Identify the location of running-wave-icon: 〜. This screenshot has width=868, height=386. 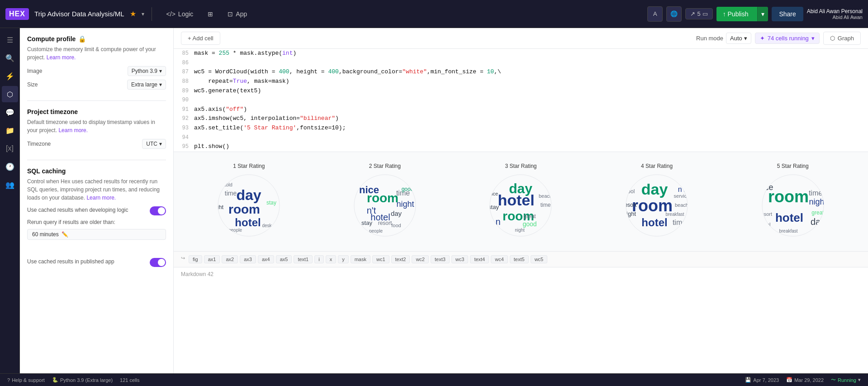
(833, 380).